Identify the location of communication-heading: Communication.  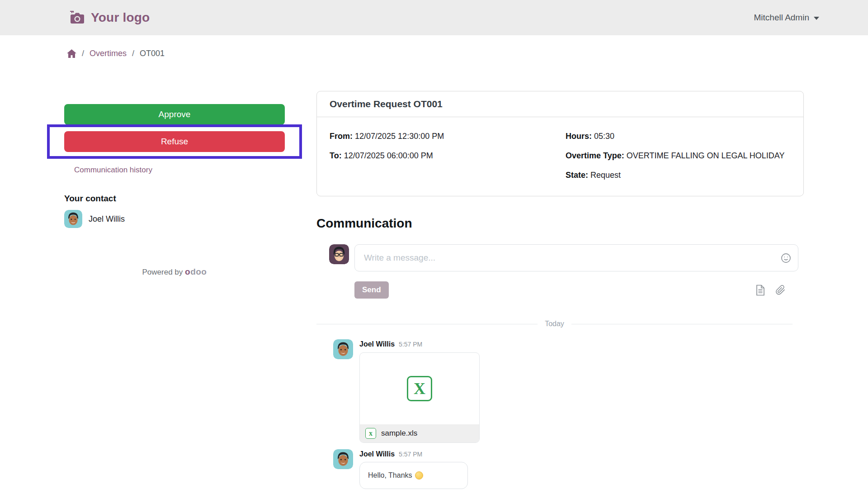
(560, 223).